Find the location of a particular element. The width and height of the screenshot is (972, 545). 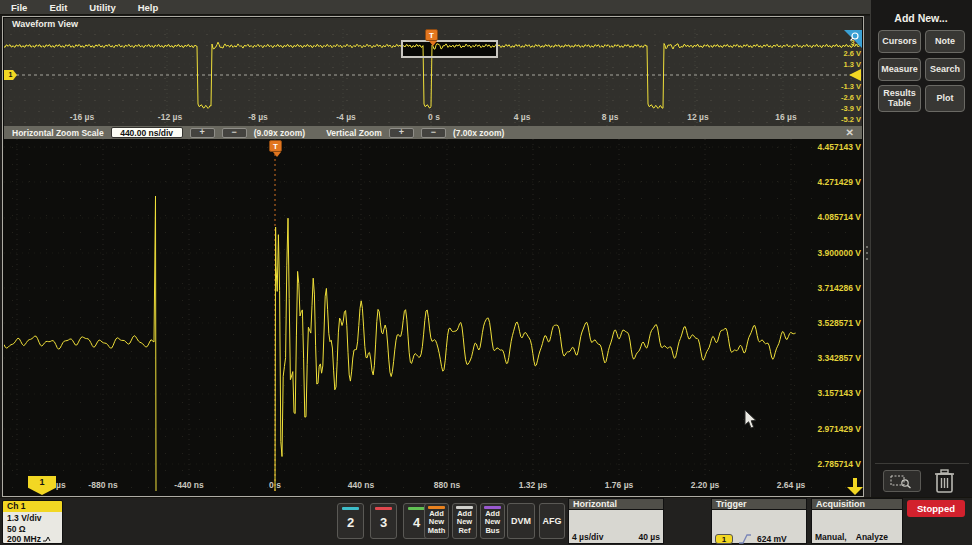

horizontal-title: Horizontal is located at coordinates (616, 504).